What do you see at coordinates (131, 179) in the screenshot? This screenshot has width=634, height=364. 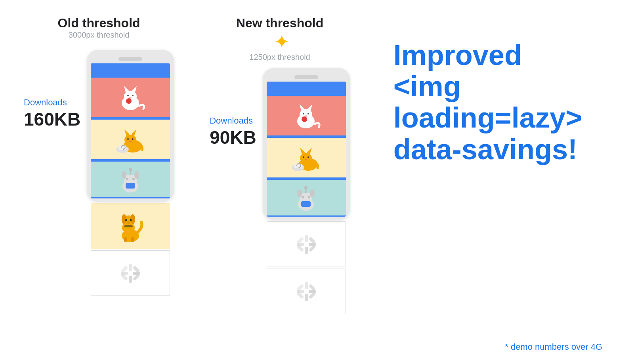 I see `old-dog1-illustration` at bounding box center [131, 179].